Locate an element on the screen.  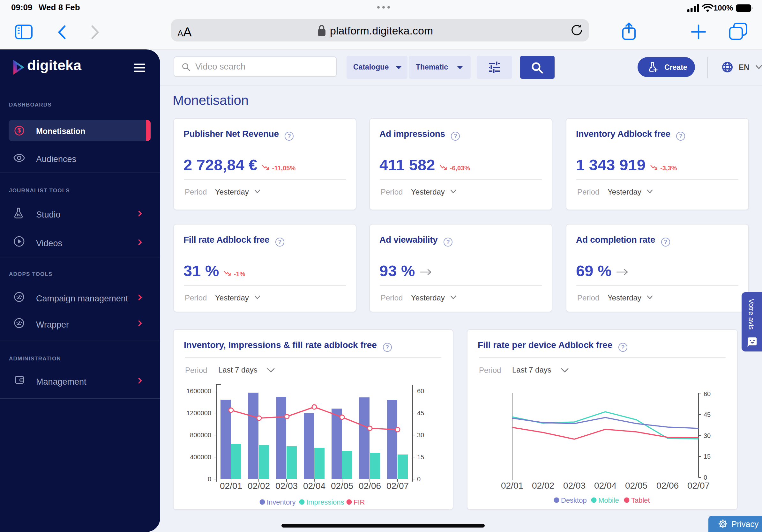
svg-text: Inventory is located at coordinates (281, 502).